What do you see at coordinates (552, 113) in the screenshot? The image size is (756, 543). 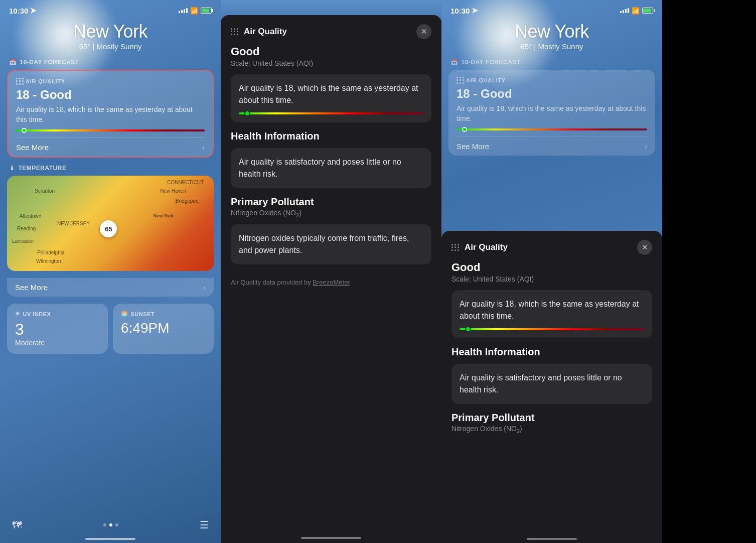 I see `air-quality-desc-3: Air quality is 18, which is the same as …` at bounding box center [552, 113].